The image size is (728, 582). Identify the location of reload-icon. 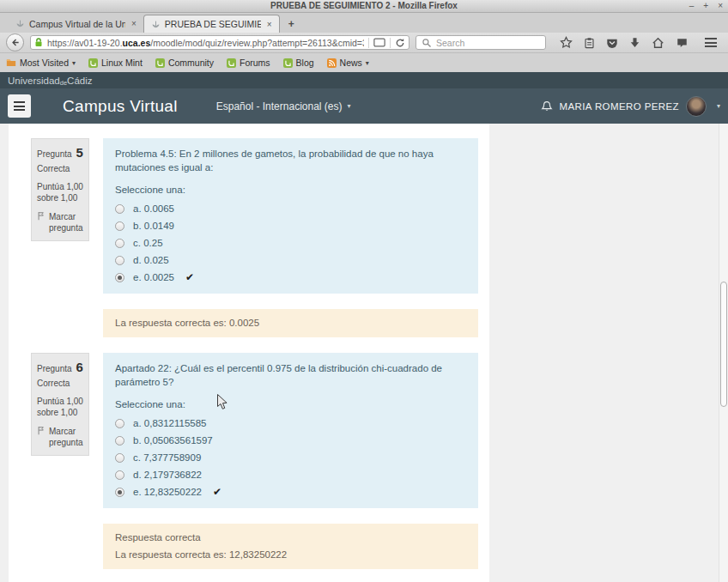
(400, 43).